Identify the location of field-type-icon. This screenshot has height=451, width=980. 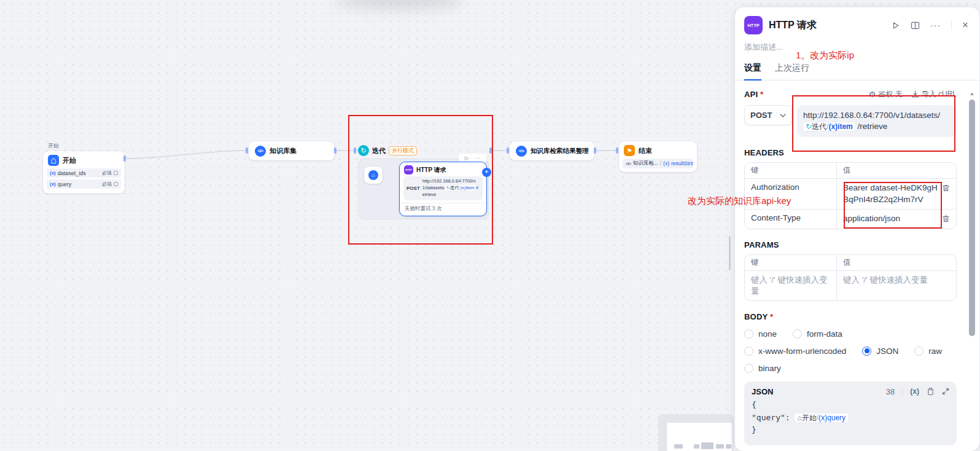
(115, 184).